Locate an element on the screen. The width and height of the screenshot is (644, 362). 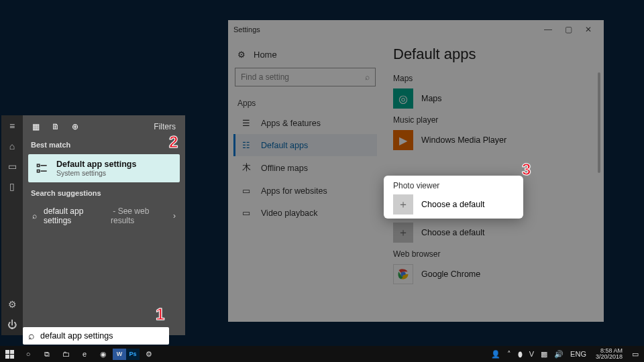
annotation-2: 2 is located at coordinates (173, 142).